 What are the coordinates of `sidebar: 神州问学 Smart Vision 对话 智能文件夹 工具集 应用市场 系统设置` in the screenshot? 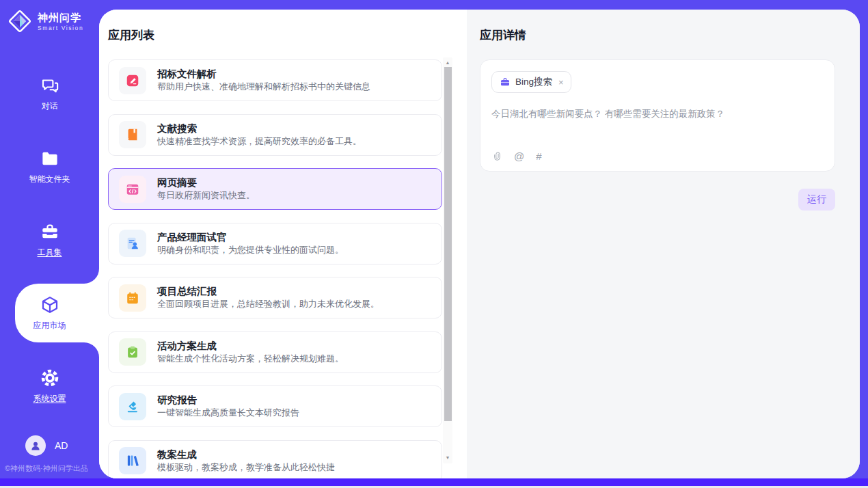 It's located at (49, 239).